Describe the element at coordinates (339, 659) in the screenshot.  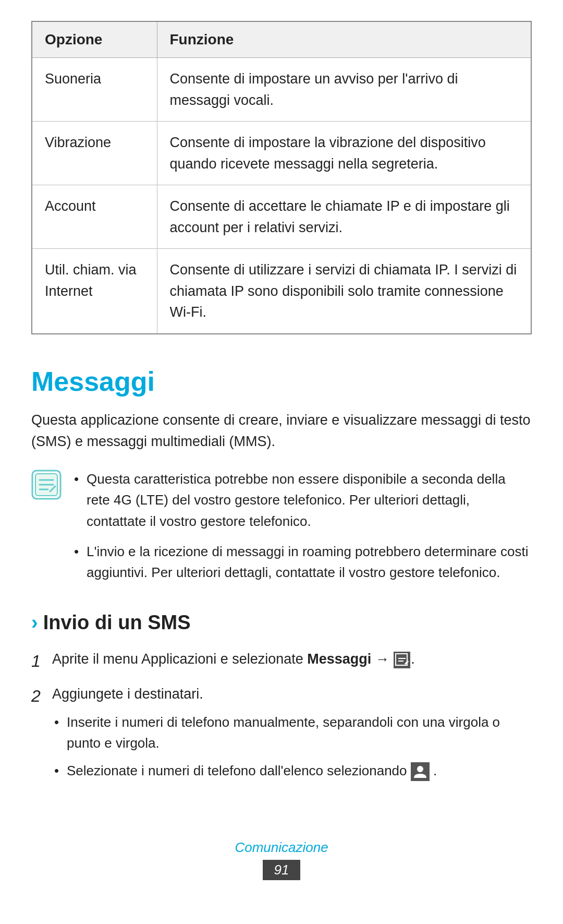
I see `step-1-bold: Messaggi` at that location.